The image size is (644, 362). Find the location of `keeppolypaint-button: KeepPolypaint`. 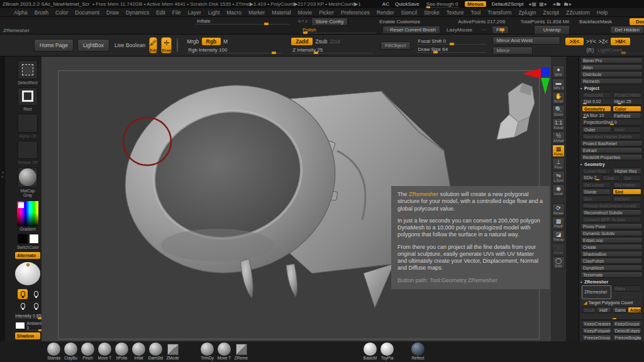

keeppolypaint-button: KeepPolypaint is located at coordinates (596, 331).